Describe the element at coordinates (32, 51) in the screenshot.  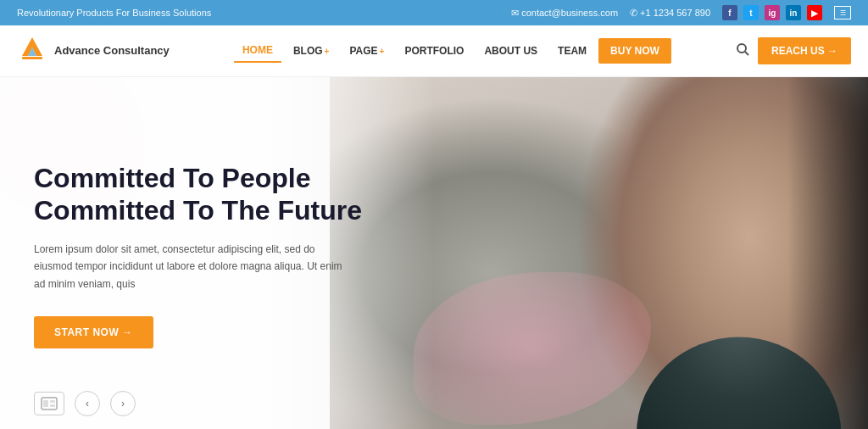
I see `logo-icon` at that location.